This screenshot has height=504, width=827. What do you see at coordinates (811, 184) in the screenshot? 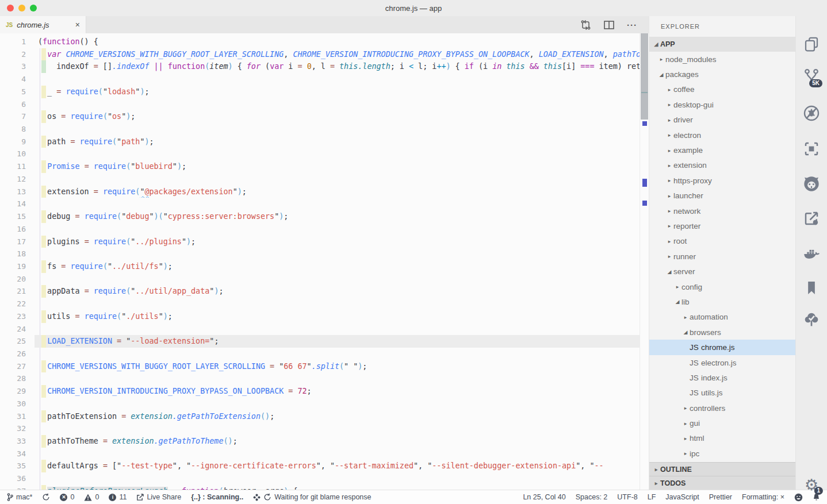
I see `github-icon` at bounding box center [811, 184].